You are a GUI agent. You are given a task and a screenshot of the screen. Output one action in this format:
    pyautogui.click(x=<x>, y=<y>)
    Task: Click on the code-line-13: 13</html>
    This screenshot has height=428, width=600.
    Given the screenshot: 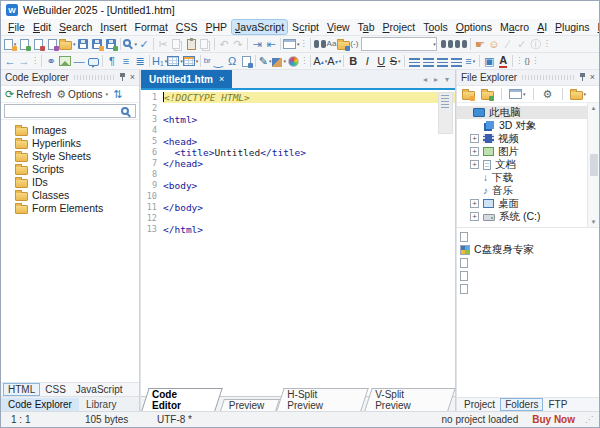 What is the action you would take?
    pyautogui.click(x=298, y=230)
    